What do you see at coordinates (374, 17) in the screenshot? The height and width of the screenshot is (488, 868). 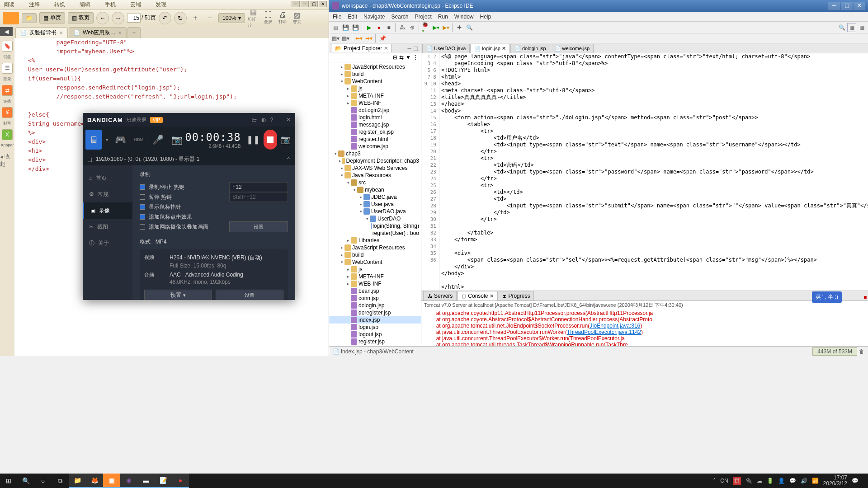 I see `menu-navigate: Navigate` at bounding box center [374, 17].